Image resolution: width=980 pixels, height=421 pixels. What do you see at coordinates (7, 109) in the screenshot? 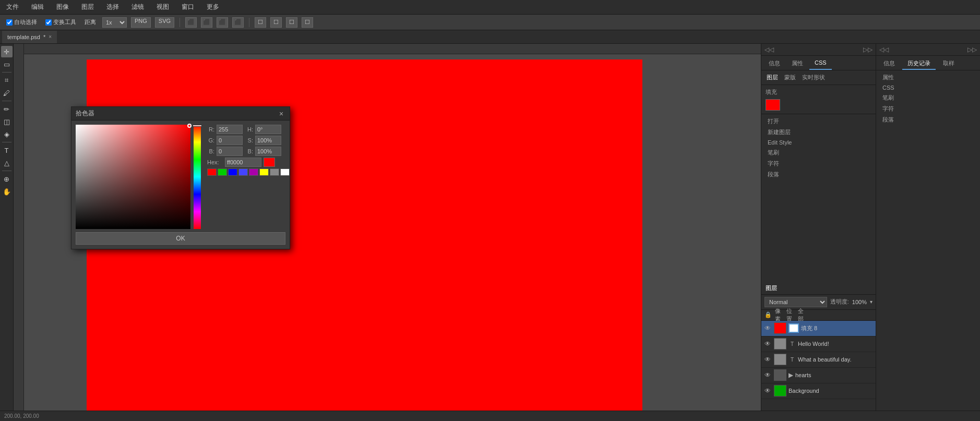
I see `brush-tool: ✏` at bounding box center [7, 109].